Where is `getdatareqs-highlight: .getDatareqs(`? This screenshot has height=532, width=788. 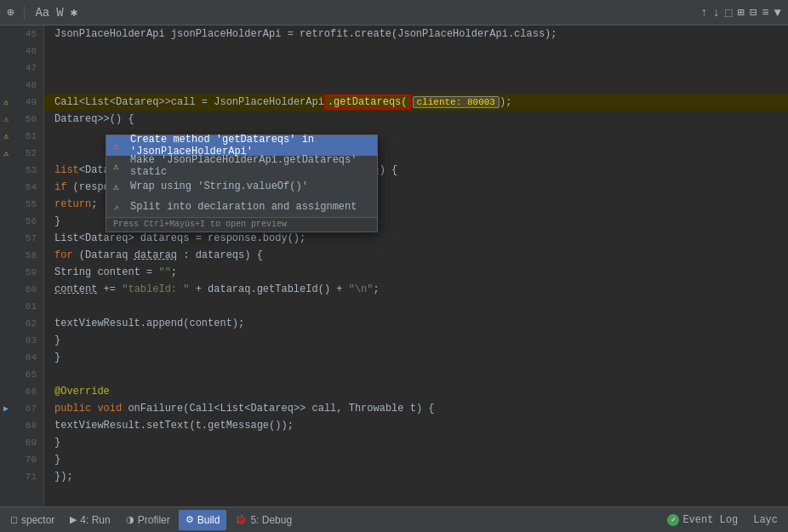
getdatareqs-highlight: .getDatareqs( is located at coordinates (368, 102).